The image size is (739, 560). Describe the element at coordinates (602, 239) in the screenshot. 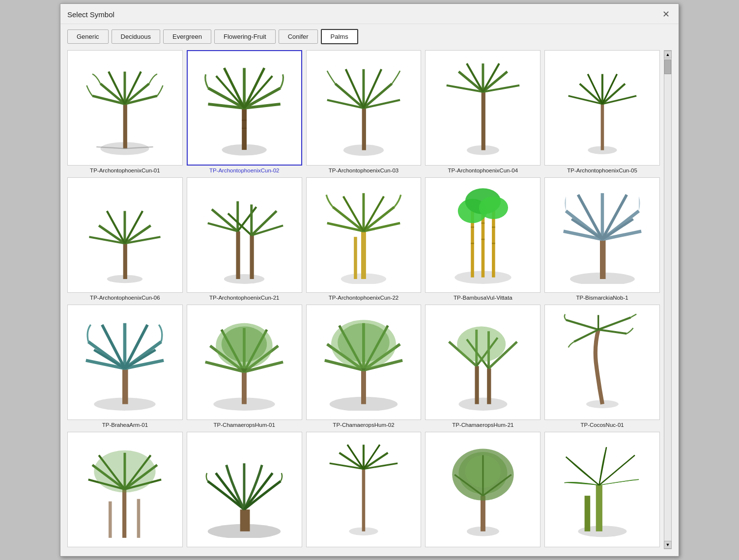

I see `list-item: TP-BismarckiaNob-1` at that location.